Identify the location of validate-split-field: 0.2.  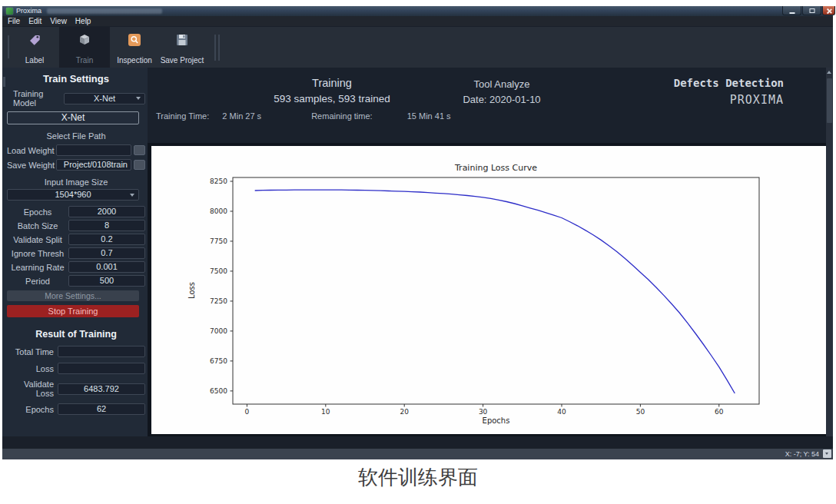
(107, 240).